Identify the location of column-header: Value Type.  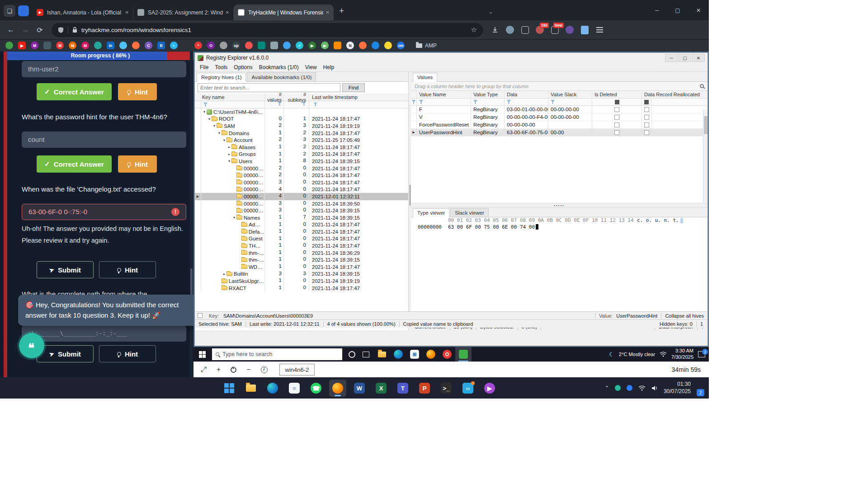
(488, 94).